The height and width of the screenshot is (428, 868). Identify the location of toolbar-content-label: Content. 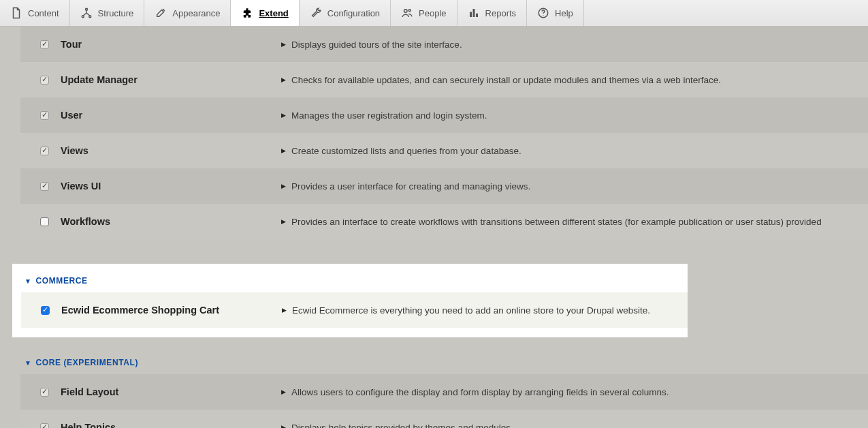
(44, 14).